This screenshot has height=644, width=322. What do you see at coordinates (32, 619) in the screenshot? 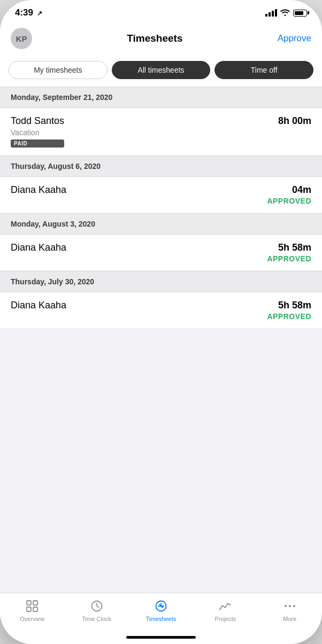
I see `nav-overview-label: Overview` at bounding box center [32, 619].